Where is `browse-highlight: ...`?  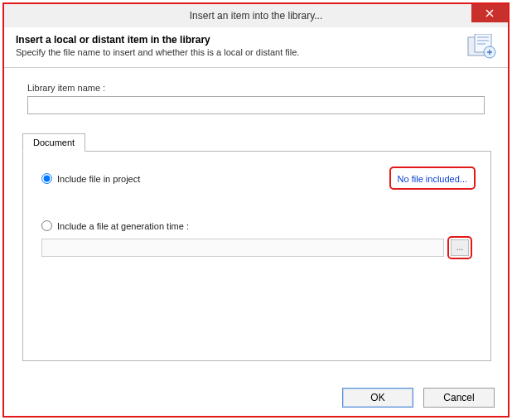 browse-highlight: ... is located at coordinates (460, 248).